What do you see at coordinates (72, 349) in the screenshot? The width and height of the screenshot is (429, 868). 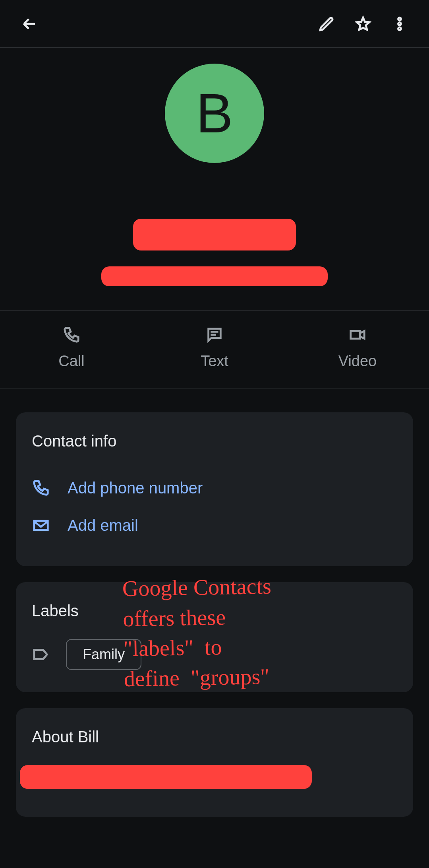 I see `call-button: Call` at bounding box center [72, 349].